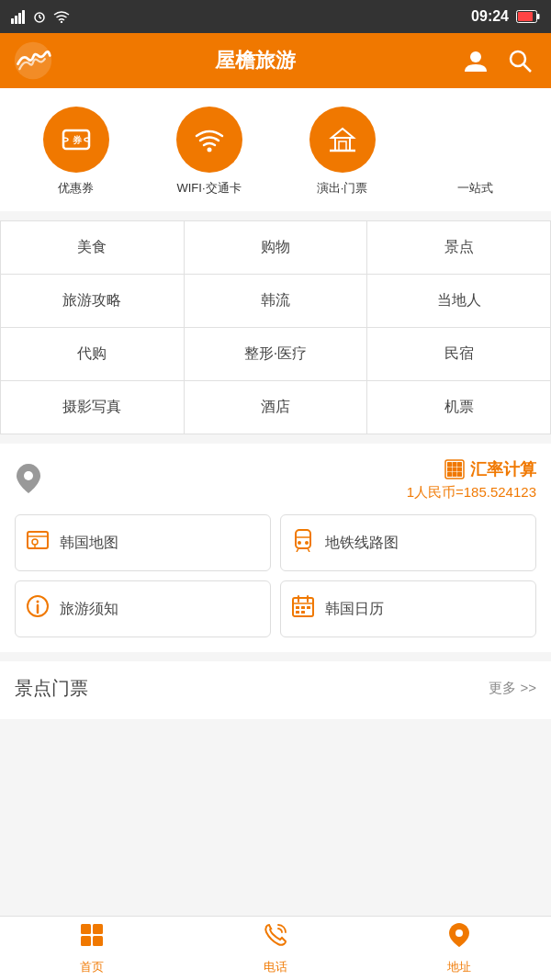  Describe the element at coordinates (33, 61) in the screenshot. I see `app-logo` at that location.